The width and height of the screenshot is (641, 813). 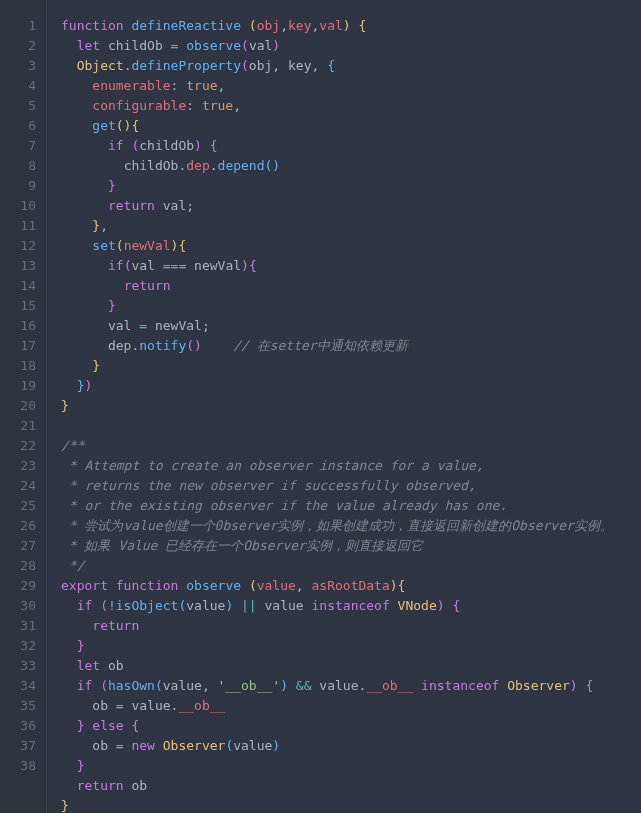 What do you see at coordinates (18, 286) in the screenshot?
I see `line-number: 14` at bounding box center [18, 286].